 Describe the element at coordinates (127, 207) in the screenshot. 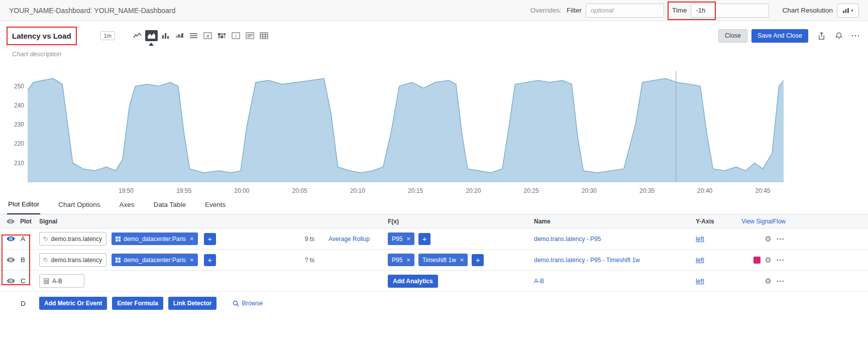

I see `tab-axes: Axes` at that location.